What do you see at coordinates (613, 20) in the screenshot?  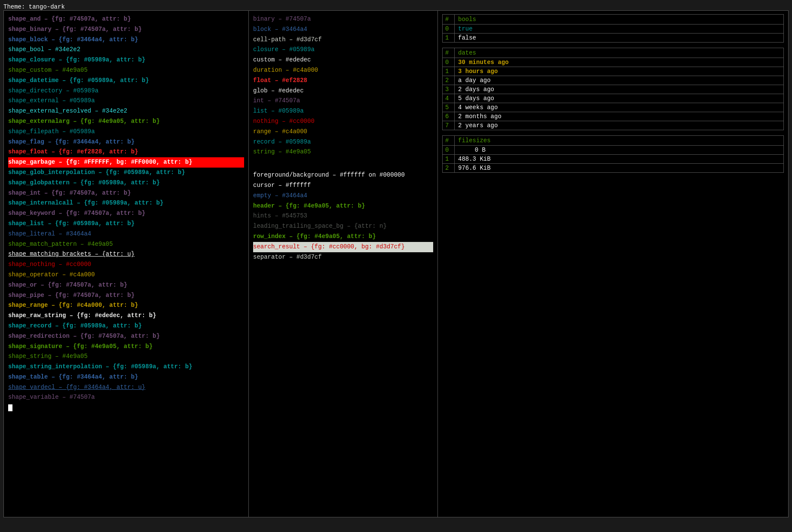 I see `bools-header-row: # bools` at bounding box center [613, 20].